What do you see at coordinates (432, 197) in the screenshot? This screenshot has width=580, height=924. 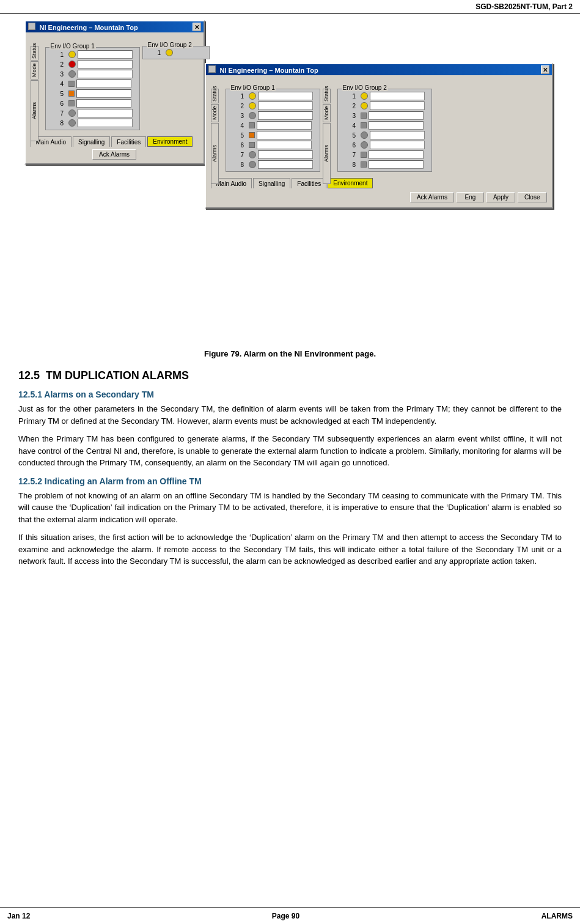 I see `ack-alarms-front: Ack Alarms` at bounding box center [432, 197].